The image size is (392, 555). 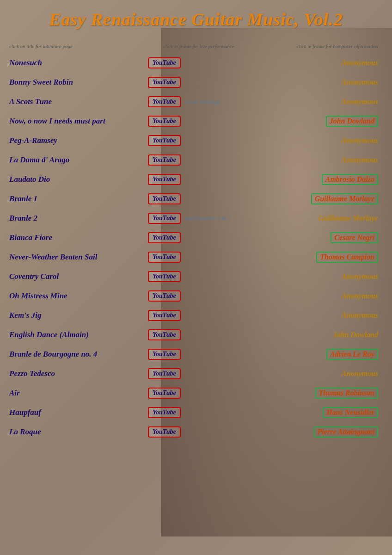 I want to click on youtube-button-6: YouTube, so click(x=165, y=160).